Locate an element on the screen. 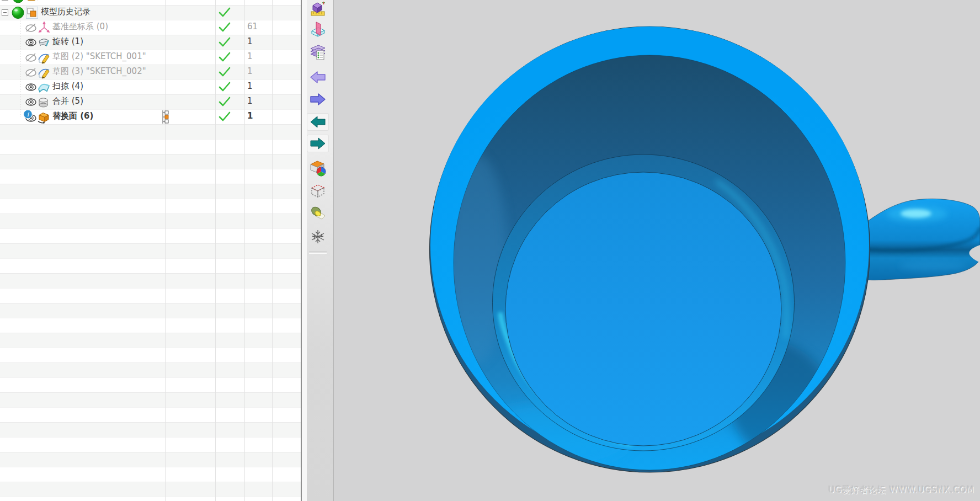  tree-row-label: 旋转 (1) is located at coordinates (68, 42).